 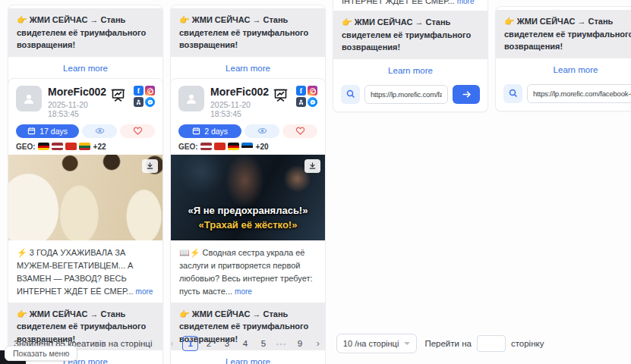 I want to click on chevron-down-icon, so click(x=407, y=344).